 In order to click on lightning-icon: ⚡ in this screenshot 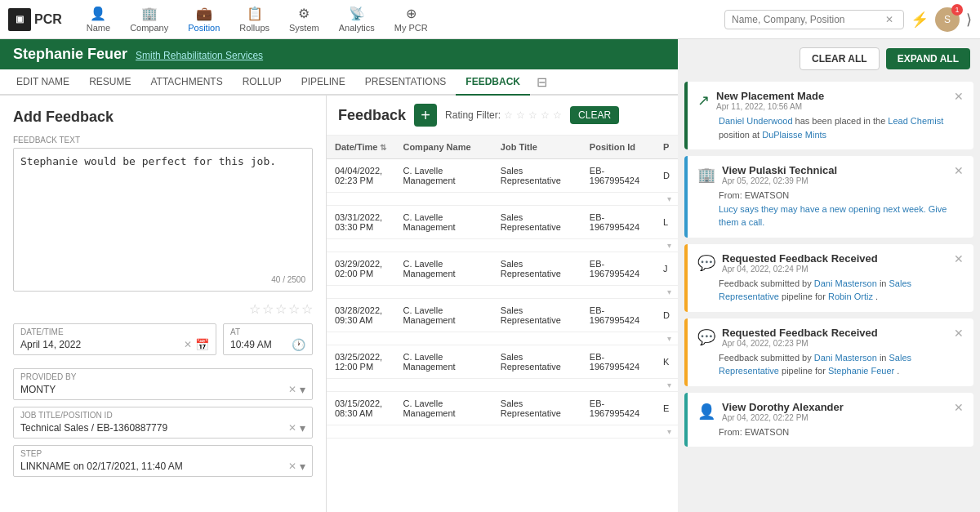, I will do `click(920, 20)`.